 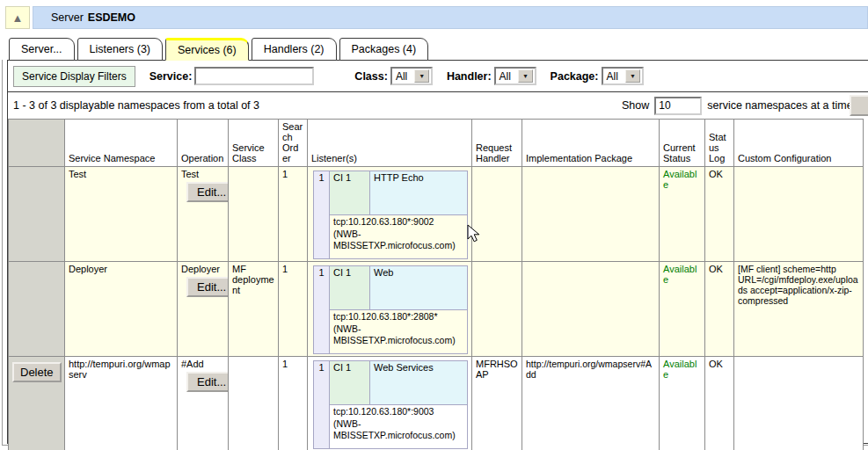 What do you see at coordinates (254, 76) in the screenshot?
I see `service-filter-input` at bounding box center [254, 76].